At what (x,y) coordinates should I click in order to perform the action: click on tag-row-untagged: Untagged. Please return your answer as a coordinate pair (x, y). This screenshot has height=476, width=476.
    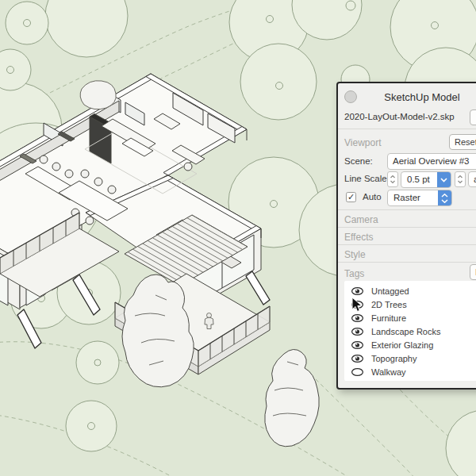
    Looking at the image, I should click on (410, 290).